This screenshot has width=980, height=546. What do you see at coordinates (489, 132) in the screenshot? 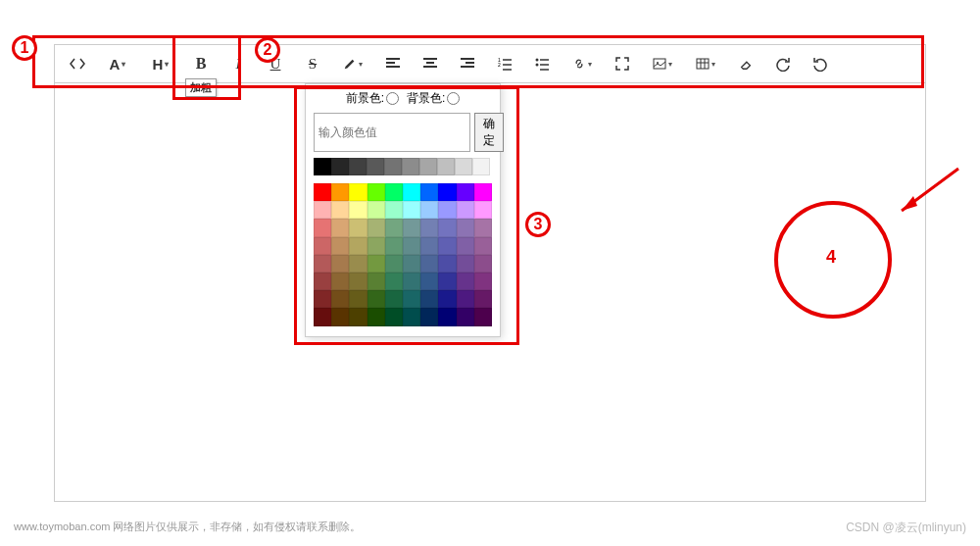
I see `confirm-button: 确定` at bounding box center [489, 132].